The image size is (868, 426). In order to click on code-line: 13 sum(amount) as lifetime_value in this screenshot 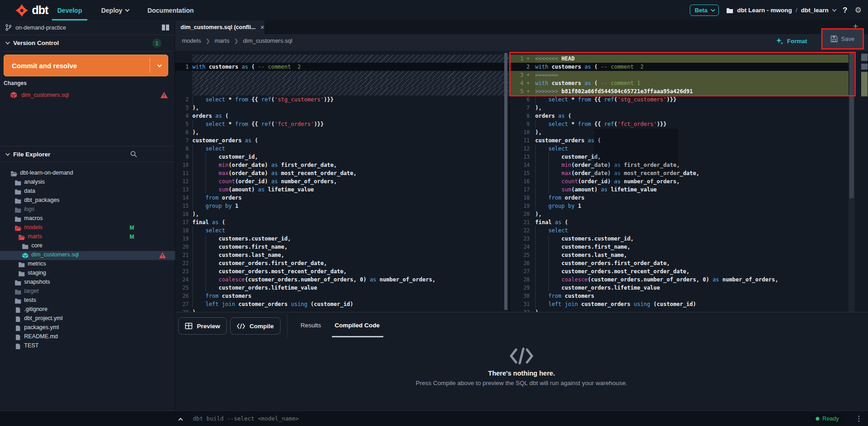, I will do `click(342, 190)`.